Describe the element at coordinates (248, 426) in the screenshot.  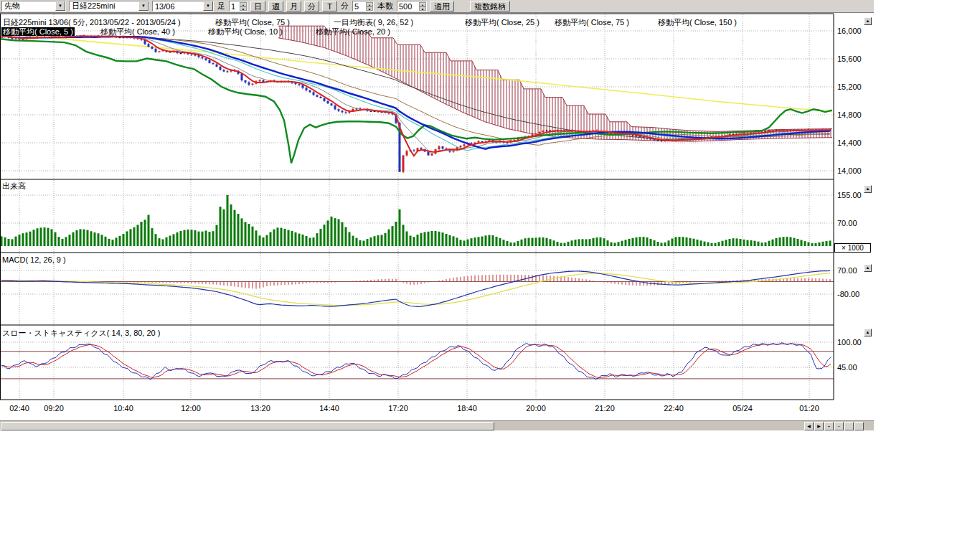
I see `scrollbar-thumb` at that location.